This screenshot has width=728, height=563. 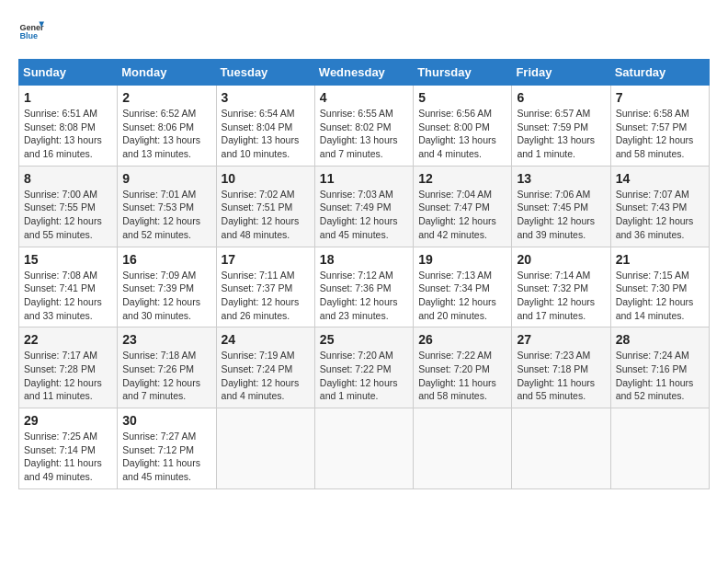 I want to click on logo-icon: General Blue, so click(x=31, y=31).